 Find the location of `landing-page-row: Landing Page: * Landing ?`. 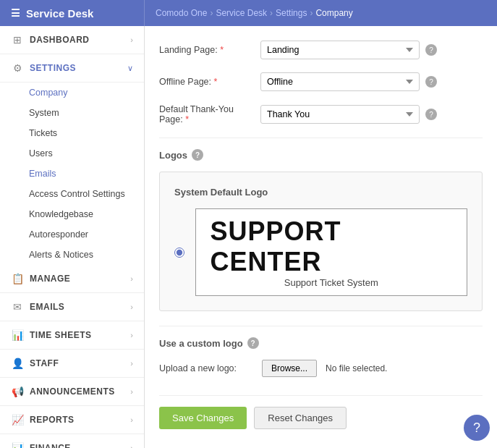

landing-page-row: Landing Page: * Landing ? is located at coordinates (321, 50).